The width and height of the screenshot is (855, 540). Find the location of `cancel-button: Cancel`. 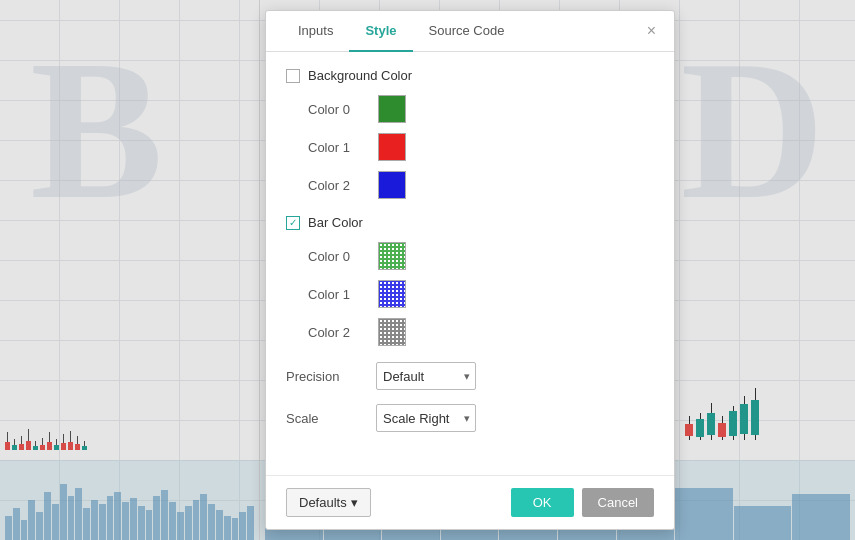

cancel-button: Cancel is located at coordinates (618, 502).